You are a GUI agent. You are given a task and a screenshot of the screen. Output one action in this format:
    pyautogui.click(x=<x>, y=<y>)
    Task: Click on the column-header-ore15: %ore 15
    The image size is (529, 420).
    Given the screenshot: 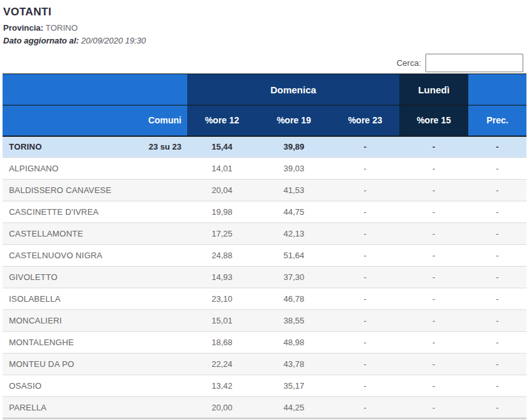 What is the action you would take?
    pyautogui.click(x=434, y=121)
    